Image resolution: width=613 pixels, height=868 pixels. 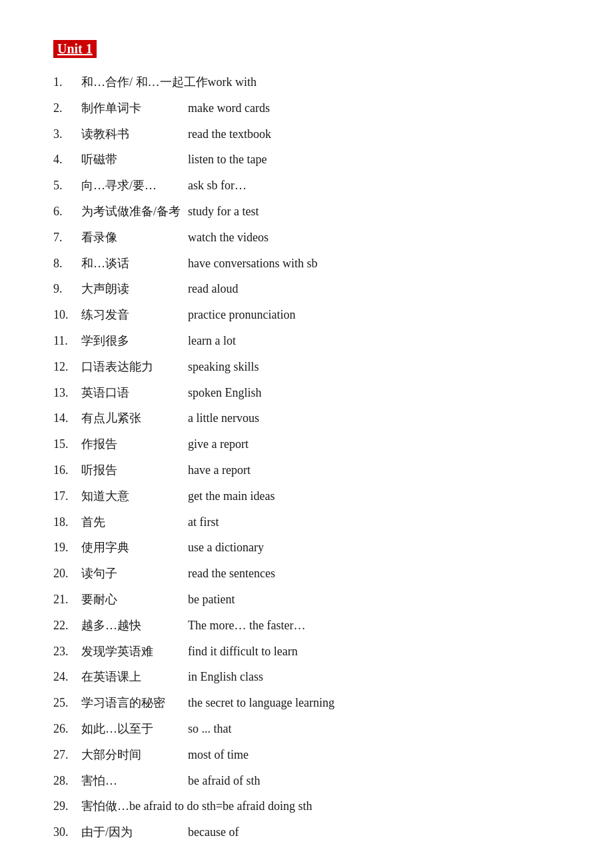 What do you see at coordinates (135, 185) in the screenshot?
I see `item-chinese: 向…寻求/要…` at bounding box center [135, 185].